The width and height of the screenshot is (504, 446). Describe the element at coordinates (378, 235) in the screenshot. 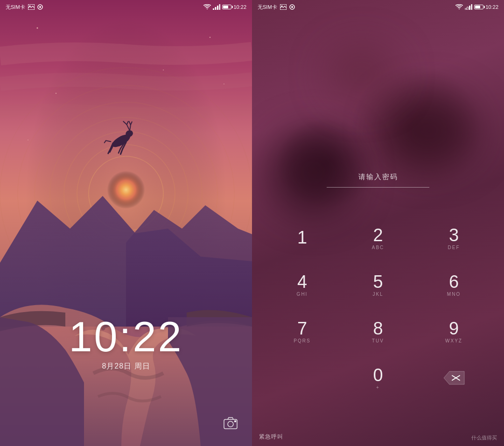

I see `numpad-digit-2: 2` at that location.